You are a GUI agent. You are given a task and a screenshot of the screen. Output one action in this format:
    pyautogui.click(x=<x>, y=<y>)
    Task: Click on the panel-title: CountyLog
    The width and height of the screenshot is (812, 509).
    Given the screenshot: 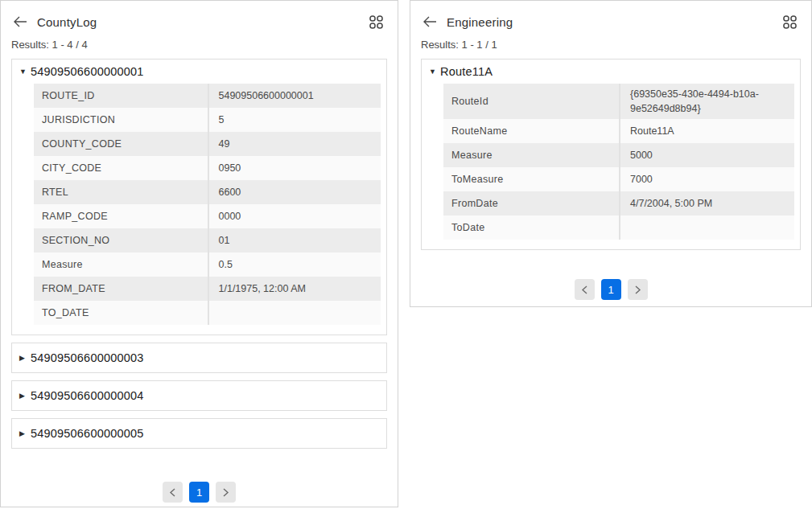 What is the action you would take?
    pyautogui.click(x=67, y=23)
    